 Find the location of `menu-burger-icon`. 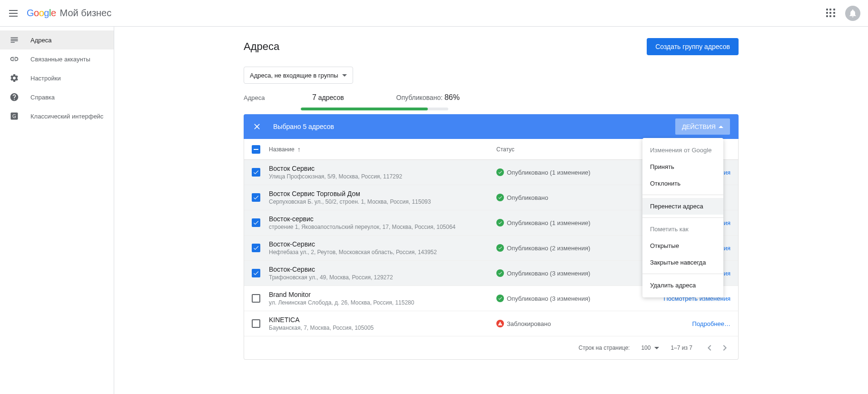

menu-burger-icon is located at coordinates (13, 13).